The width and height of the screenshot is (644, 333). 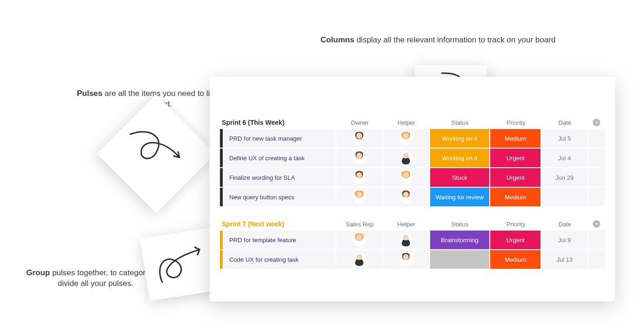 I want to click on table-row: New query button specsWaiting for review…, so click(x=412, y=197).